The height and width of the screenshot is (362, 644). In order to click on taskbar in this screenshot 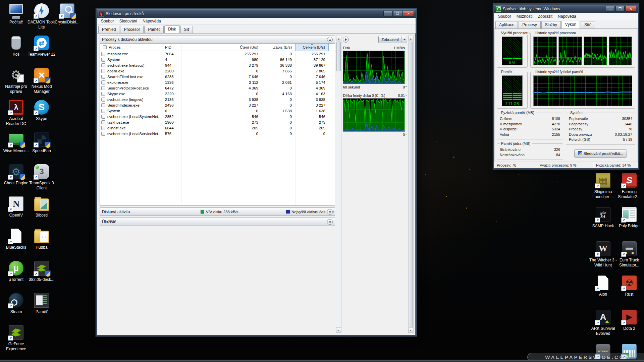, I will do `click(322, 361)`.